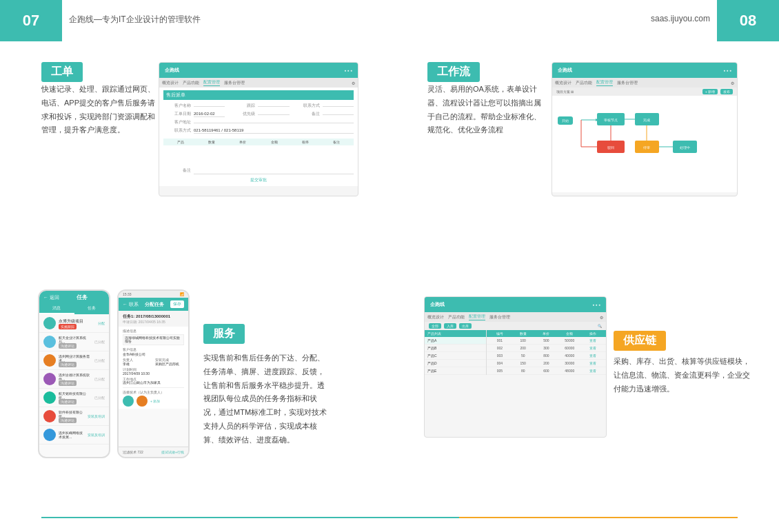 This screenshot has width=779, height=532. Describe the element at coordinates (647, 120) in the screenshot. I see `svg-text: 完成` at that location.